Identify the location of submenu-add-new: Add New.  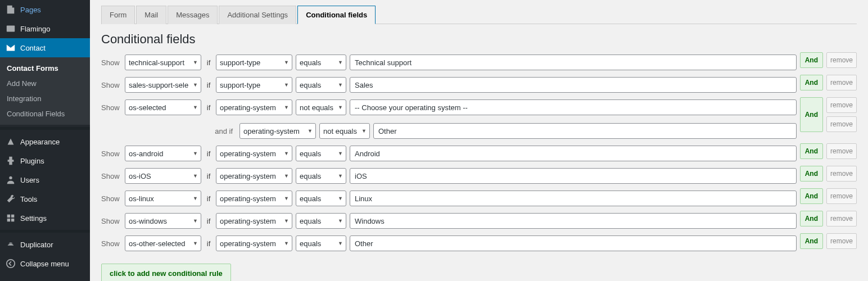
(45, 83).